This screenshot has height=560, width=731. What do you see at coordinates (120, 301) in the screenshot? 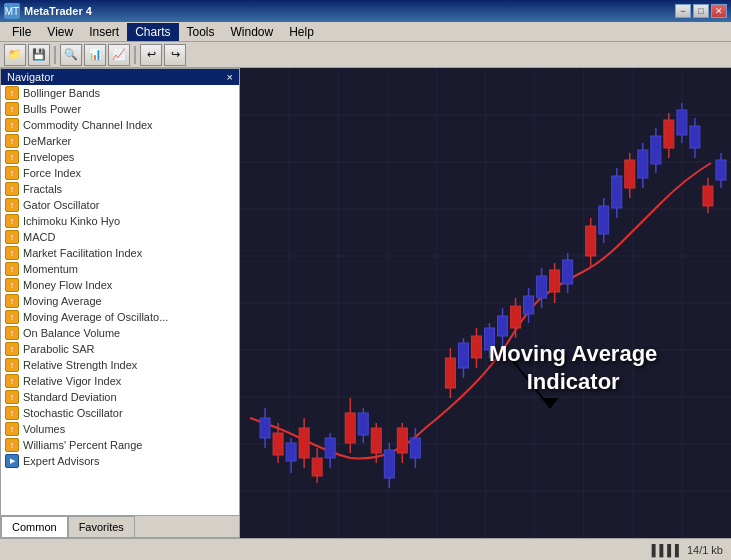
I see `list-item: f Moving Average` at bounding box center [120, 301].